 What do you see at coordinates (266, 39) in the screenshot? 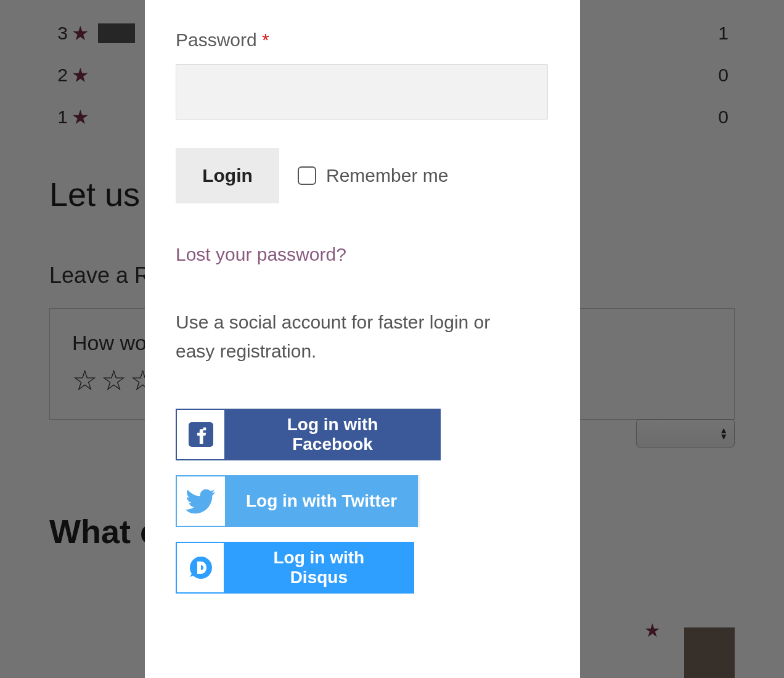
I see `required-marker: *` at bounding box center [266, 39].